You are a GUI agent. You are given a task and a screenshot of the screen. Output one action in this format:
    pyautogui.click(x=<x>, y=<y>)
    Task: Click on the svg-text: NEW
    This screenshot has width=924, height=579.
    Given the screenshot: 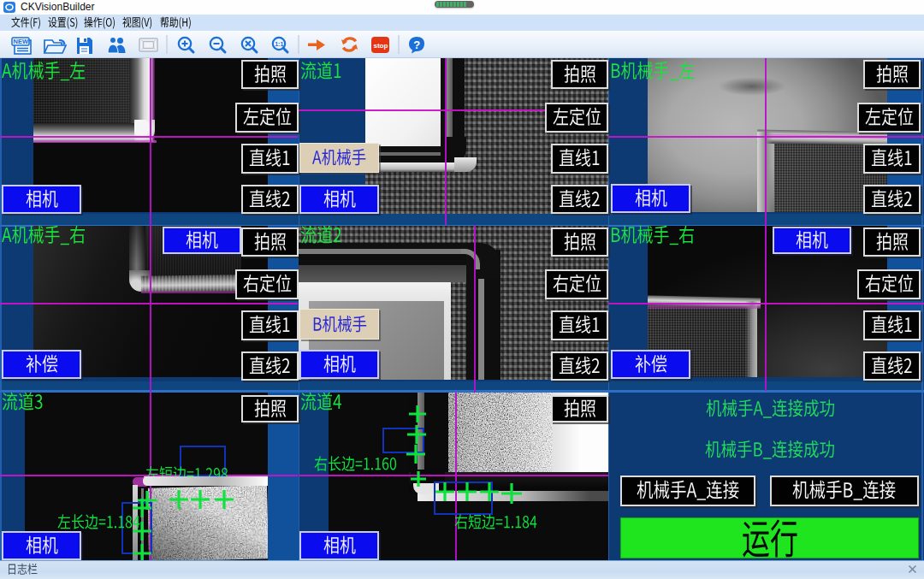 What is the action you would take?
    pyautogui.click(x=21, y=41)
    